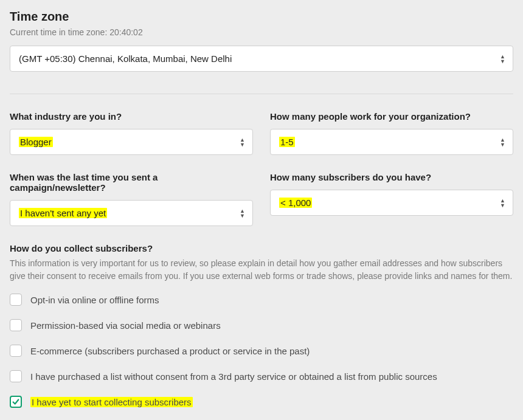 Image resolution: width=523 pixels, height=420 pixels. Describe the element at coordinates (16, 402) in the screenshot. I see `checkbox-not-started` at that location.